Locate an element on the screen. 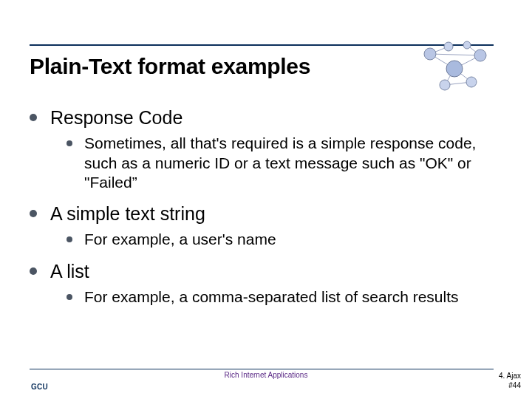 The width and height of the screenshot is (532, 399). list-item: A list is located at coordinates (266, 272).